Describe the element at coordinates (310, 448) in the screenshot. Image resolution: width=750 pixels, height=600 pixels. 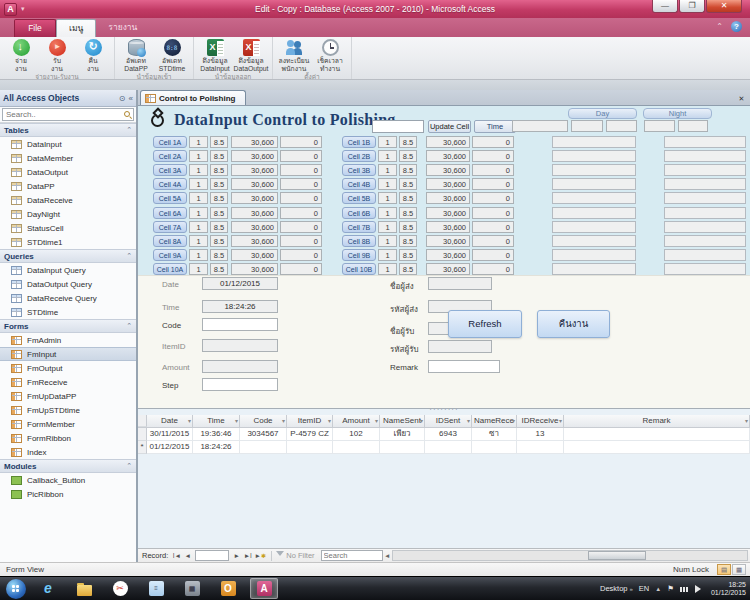
I see `cell-itemid` at that location.